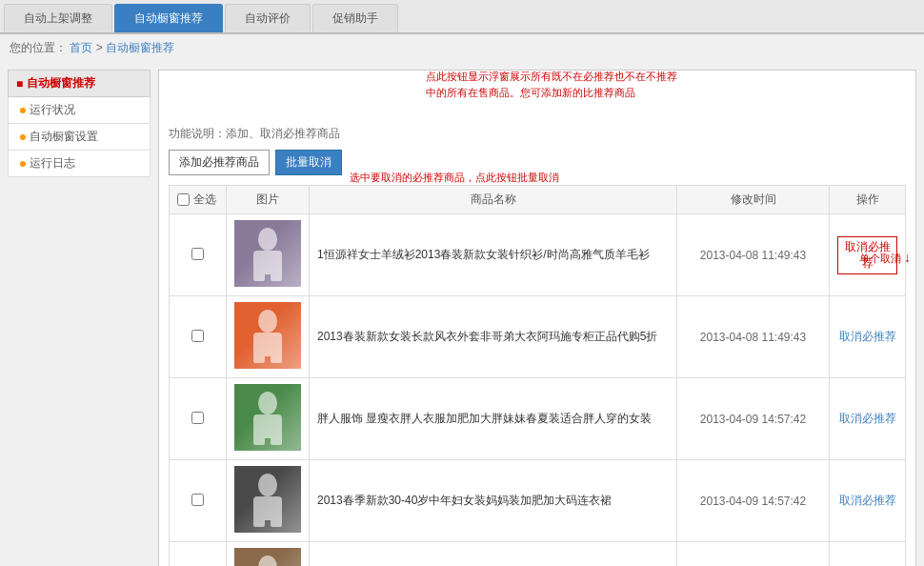  Describe the element at coordinates (61, 84) in the screenshot. I see `sidebar-title-text: 自动橱窗推荐` at that location.